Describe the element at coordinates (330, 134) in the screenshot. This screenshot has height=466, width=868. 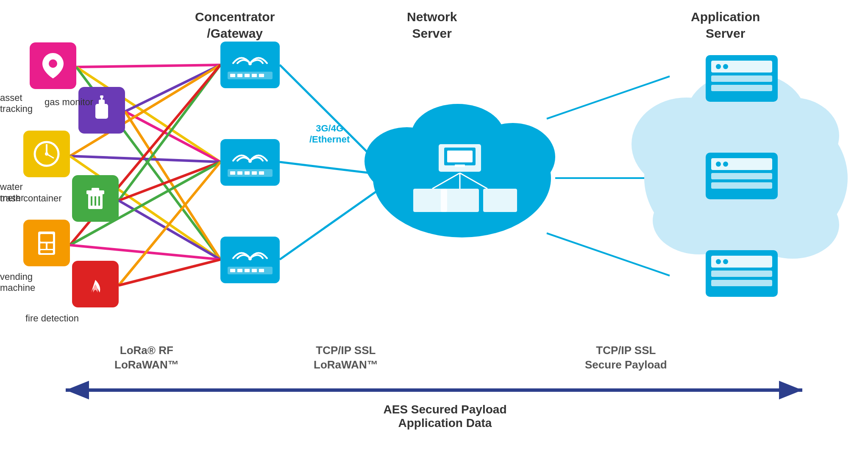
I see `connection-label: 3G/4G/Ethernet` at that location.